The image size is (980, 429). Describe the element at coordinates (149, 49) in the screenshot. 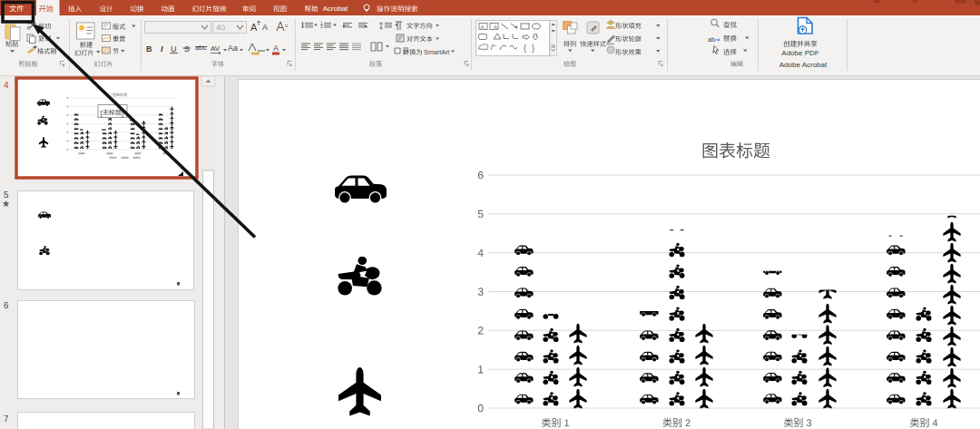

I see `svg-text: B` at that location.